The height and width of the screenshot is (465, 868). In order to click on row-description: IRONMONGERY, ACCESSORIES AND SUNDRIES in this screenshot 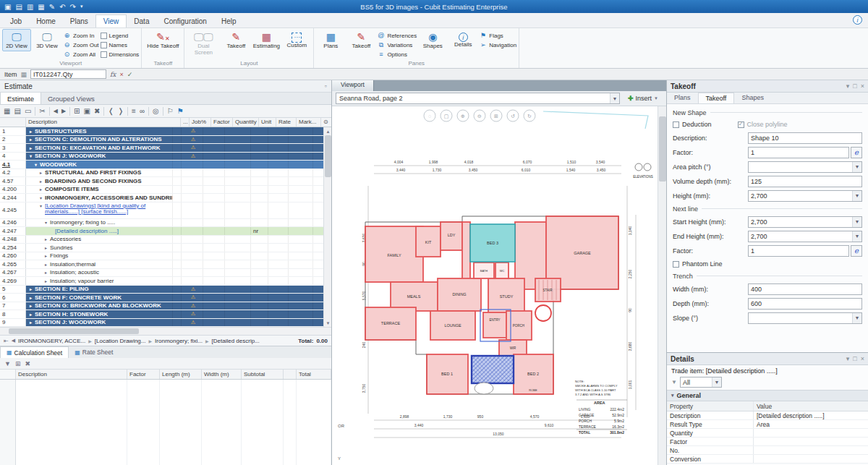, I will do `click(109, 198)`.